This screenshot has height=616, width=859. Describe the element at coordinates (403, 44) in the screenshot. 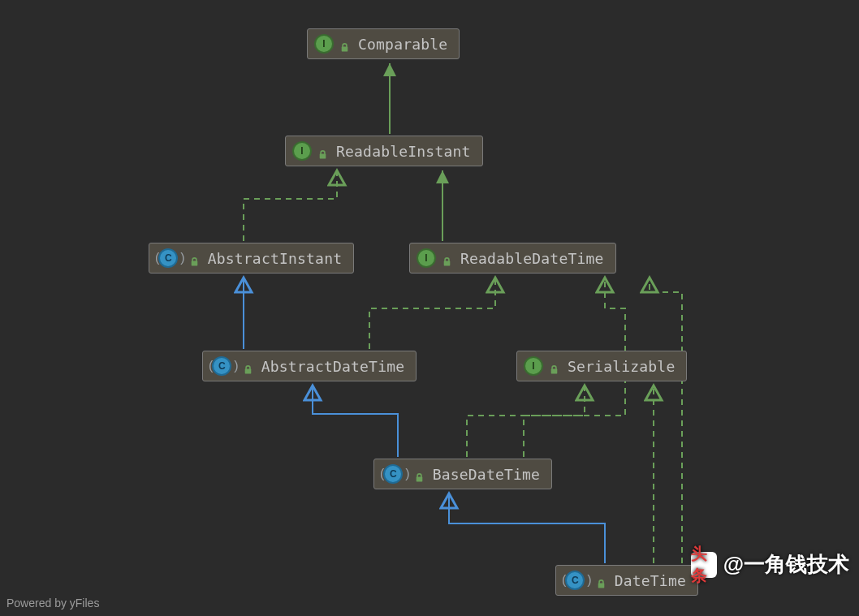

I see `node-label: Comparable` at that location.